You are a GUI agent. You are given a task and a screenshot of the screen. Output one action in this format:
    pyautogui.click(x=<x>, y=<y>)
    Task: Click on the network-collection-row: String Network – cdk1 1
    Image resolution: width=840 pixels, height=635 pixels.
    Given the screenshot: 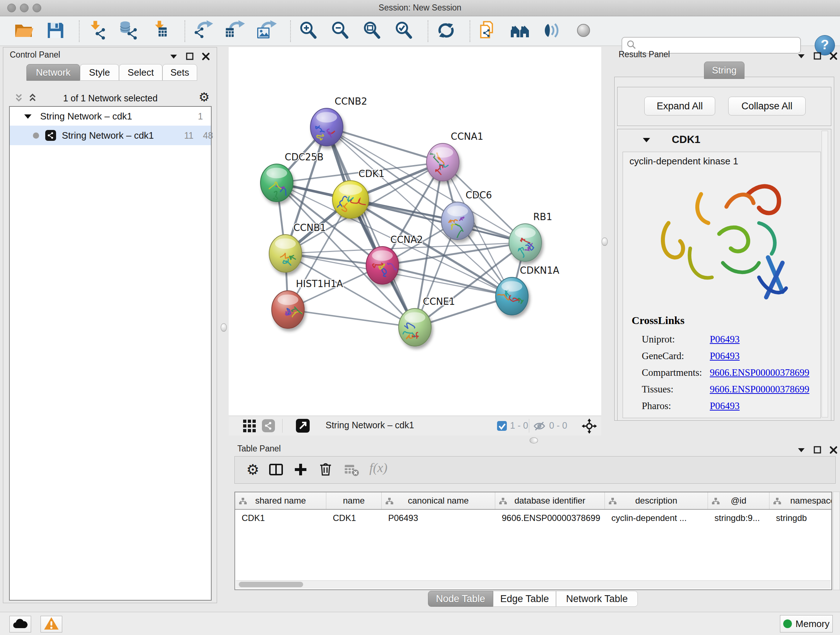 What is the action you would take?
    pyautogui.click(x=110, y=116)
    